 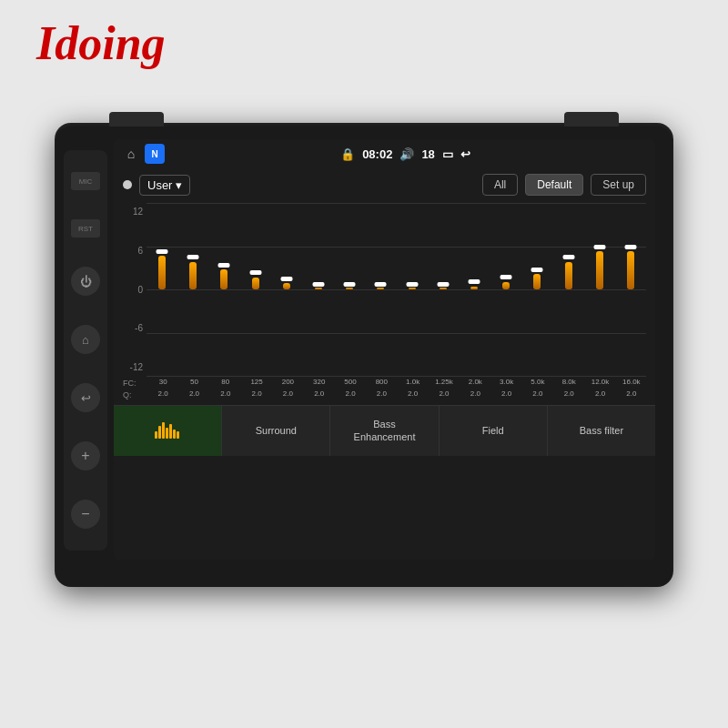 What do you see at coordinates (602, 431) in the screenshot?
I see `tab-label-bass_filter: Bass filter` at bounding box center [602, 431].